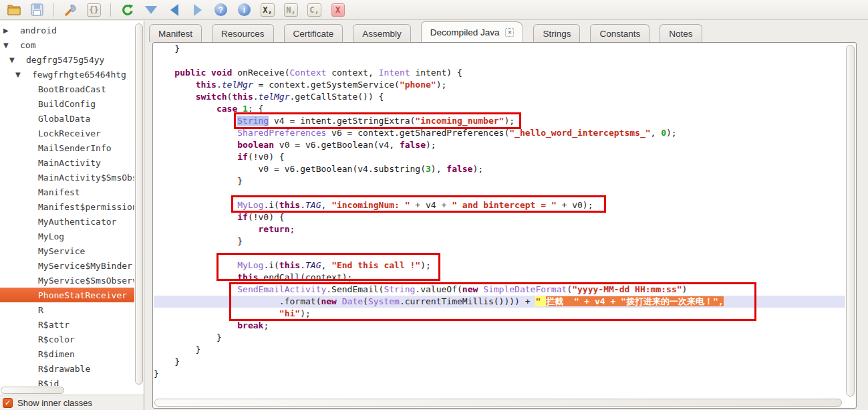 This screenshot has height=410, width=868. I want to click on forward-icon, so click(198, 9).